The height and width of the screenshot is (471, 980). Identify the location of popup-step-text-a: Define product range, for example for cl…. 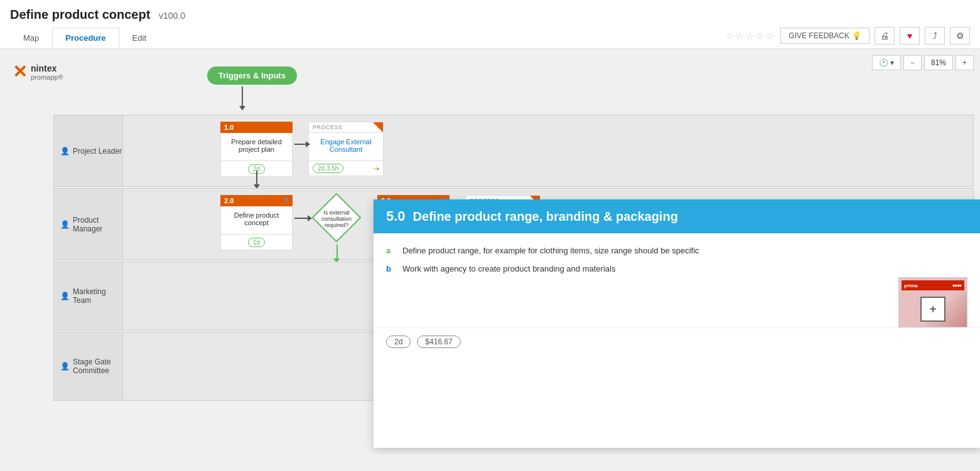
(551, 251).